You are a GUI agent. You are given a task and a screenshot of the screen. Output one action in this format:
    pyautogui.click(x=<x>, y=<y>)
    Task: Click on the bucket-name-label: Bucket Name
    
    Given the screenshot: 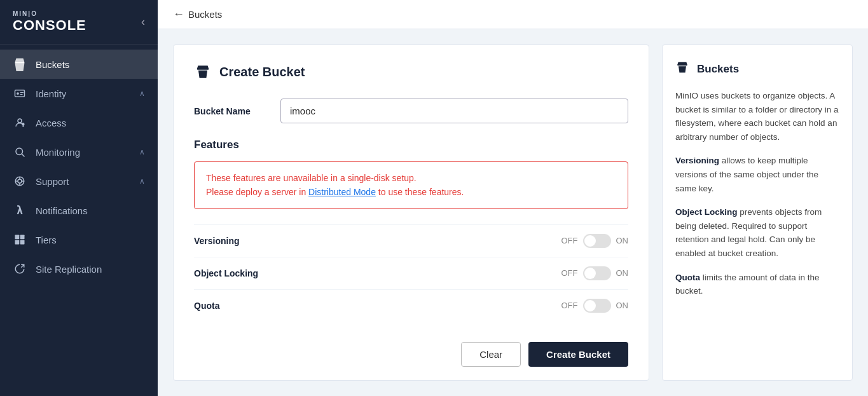 What is the action you would take?
    pyautogui.click(x=232, y=111)
    